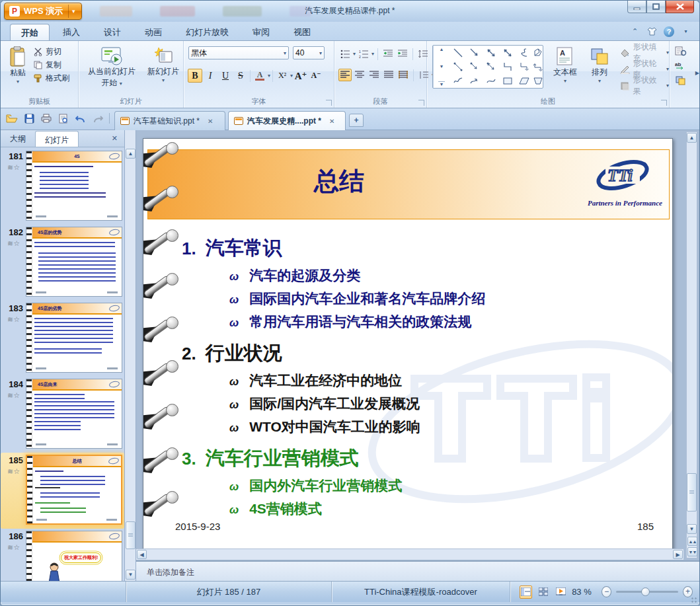 Image resolution: width=700 pixels, height=606 pixels. What do you see at coordinates (693, 552) in the screenshot?
I see `next-slide-button: ▼▼` at bounding box center [693, 552].